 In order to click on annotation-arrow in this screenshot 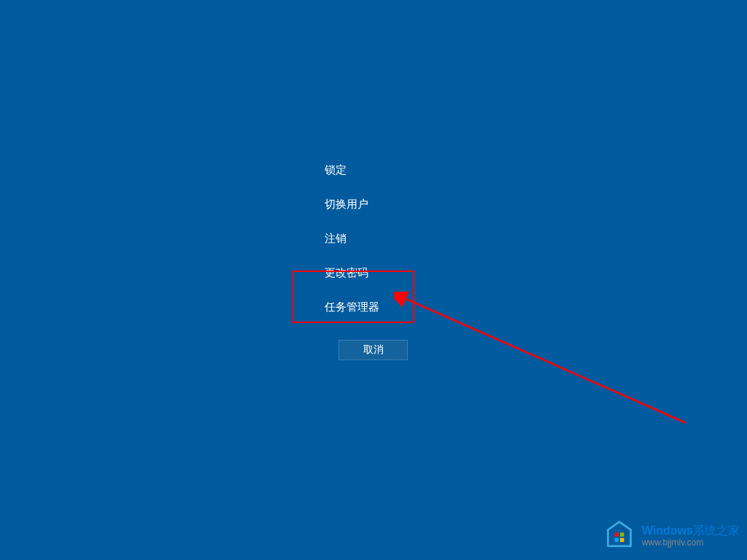, I will do `click(547, 365)`.